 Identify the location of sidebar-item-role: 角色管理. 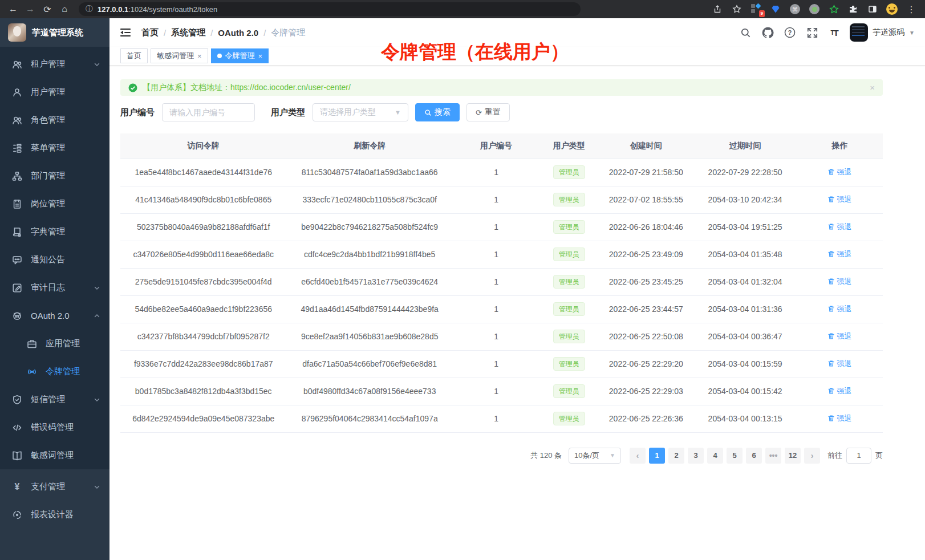
(55, 120).